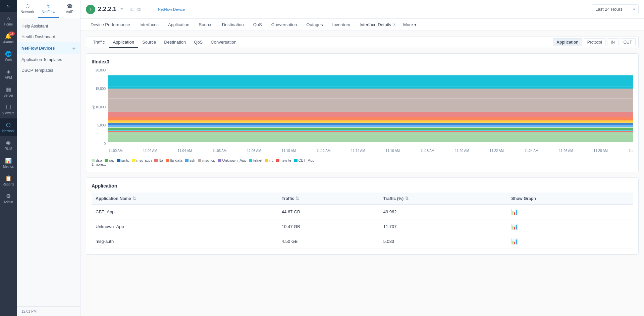 This screenshot has height=316, width=644. What do you see at coordinates (48, 48) in the screenshot?
I see `sidebar-menu: Help AssistantHealth DashboardNetFlow De…` at bounding box center [48, 48].